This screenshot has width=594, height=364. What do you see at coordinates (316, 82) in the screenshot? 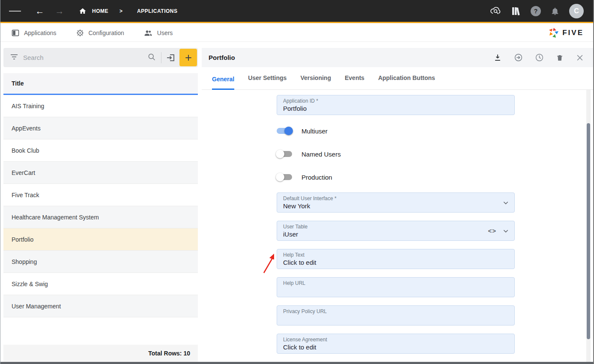
I see `tab-versioning: Versioning` at bounding box center [316, 82].